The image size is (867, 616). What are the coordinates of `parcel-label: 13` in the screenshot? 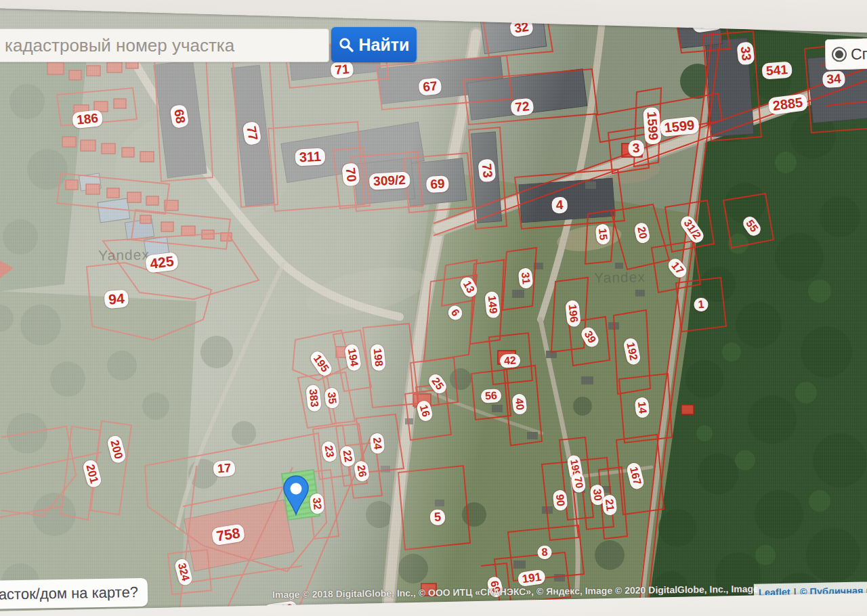 It's located at (469, 287).